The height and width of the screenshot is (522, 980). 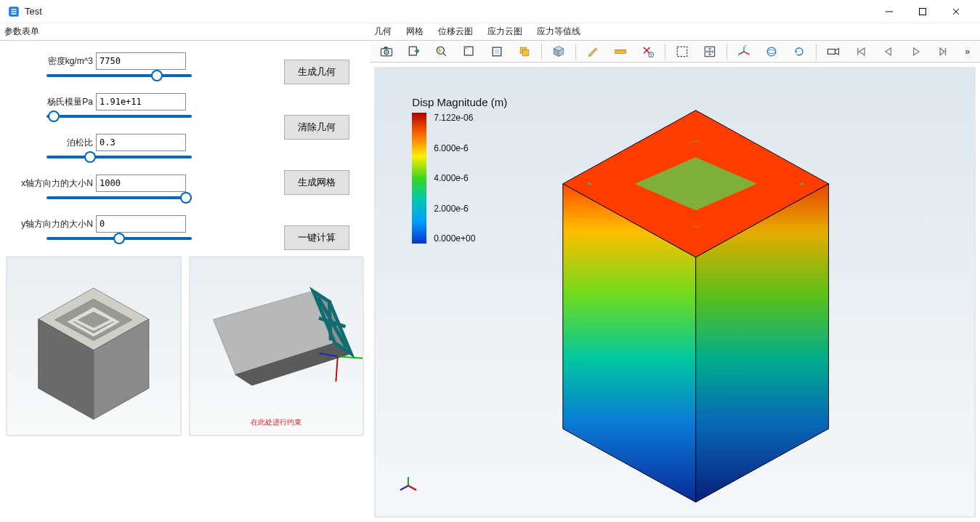 What do you see at coordinates (119, 238) in the screenshot?
I see `slider-force-y` at bounding box center [119, 238].